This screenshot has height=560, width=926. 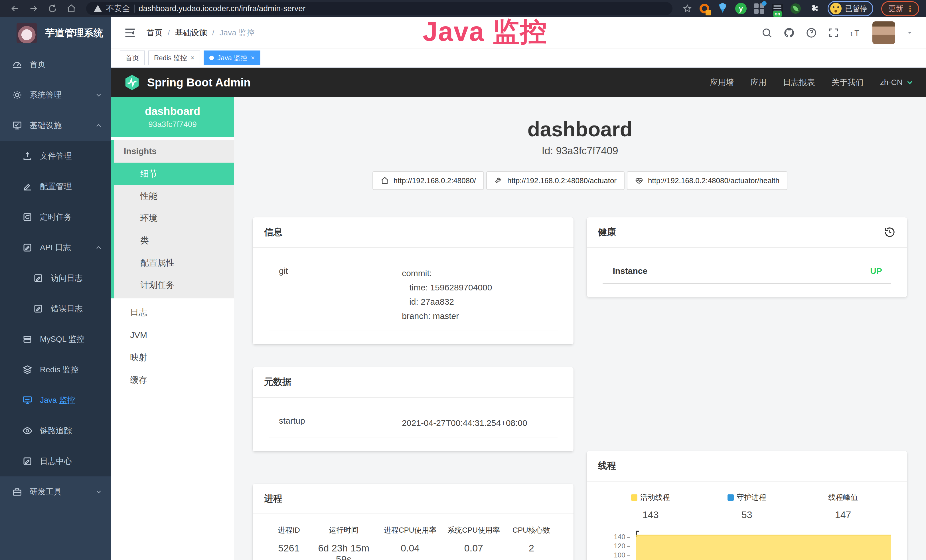 I want to click on extension-leaf-icon, so click(x=796, y=8).